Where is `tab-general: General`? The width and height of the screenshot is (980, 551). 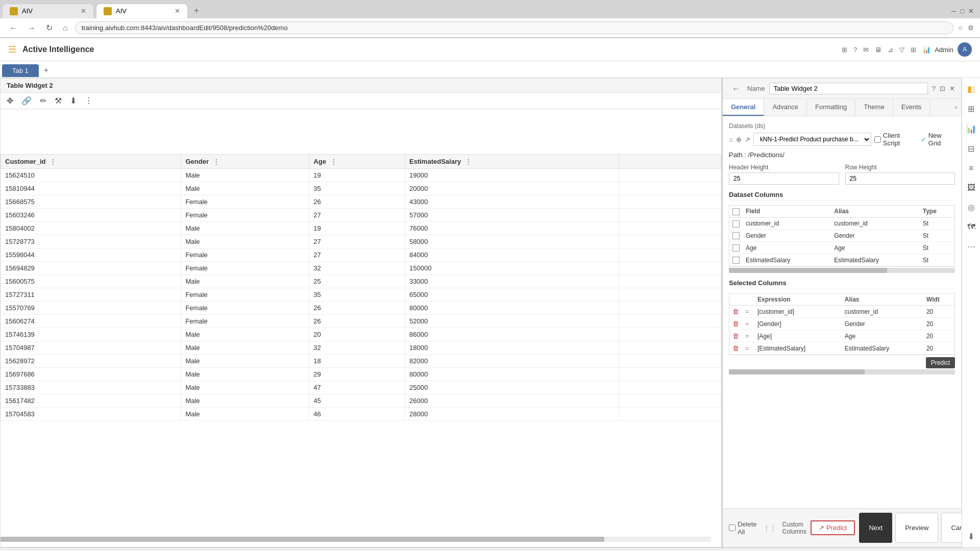
tab-general: General is located at coordinates (743, 107).